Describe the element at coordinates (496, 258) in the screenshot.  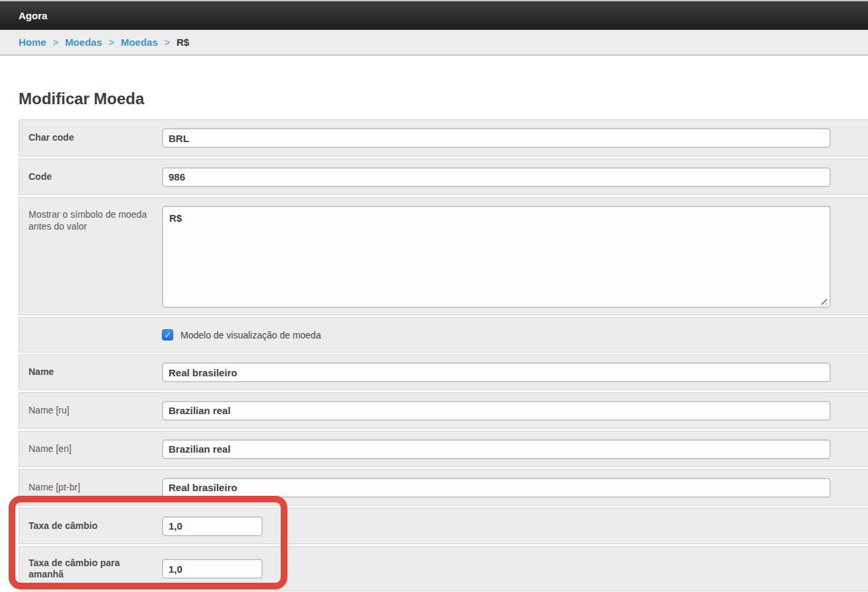
I see `symbol-textarea-wrap: R$` at that location.